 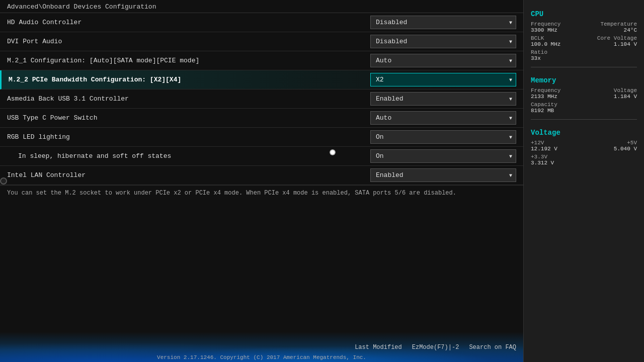 What do you see at coordinates (262, 99) in the screenshot?
I see `setting-row-asmedia: Asmedia Back USB 3.1 Controller Enabled …` at bounding box center [262, 99].